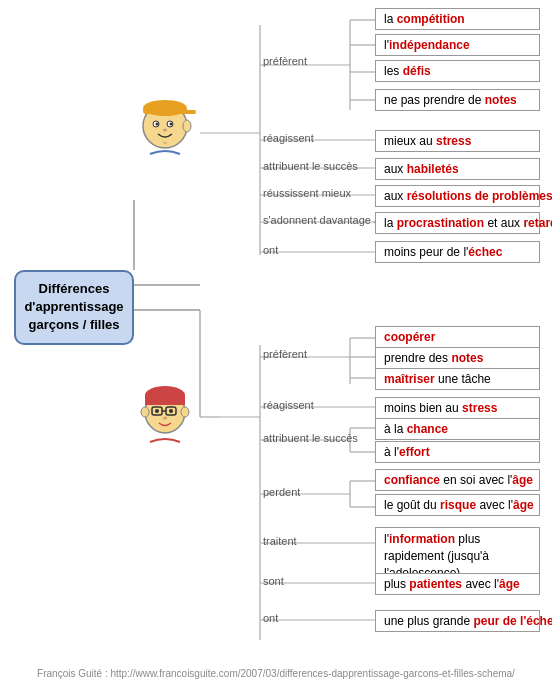 The image size is (552, 685). I want to click on girl-item-peur-echec: une plus grande peur de l'échec, so click(458, 621).